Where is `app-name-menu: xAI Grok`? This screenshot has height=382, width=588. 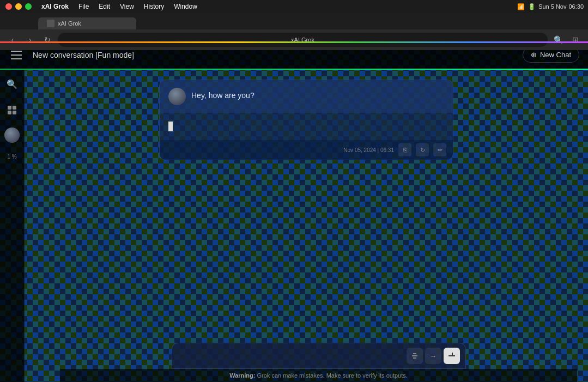 app-name-menu: xAI Grok is located at coordinates (55, 7).